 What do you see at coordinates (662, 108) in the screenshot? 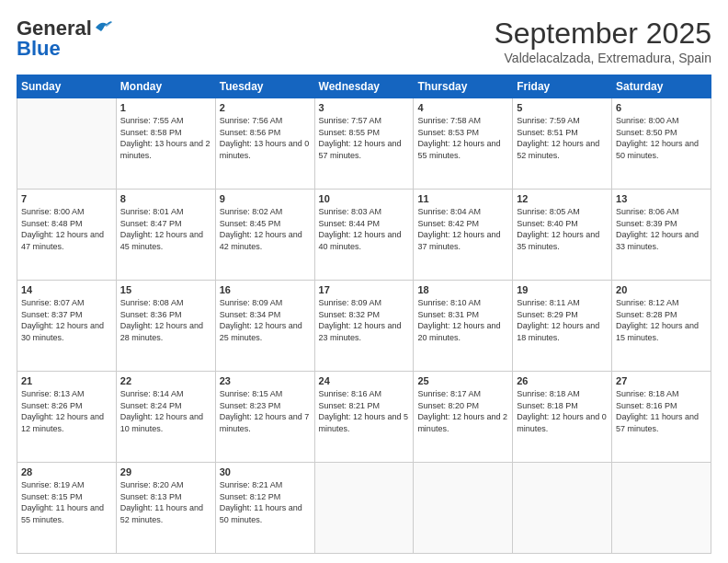
I see `day-number: 6` at bounding box center [662, 108].